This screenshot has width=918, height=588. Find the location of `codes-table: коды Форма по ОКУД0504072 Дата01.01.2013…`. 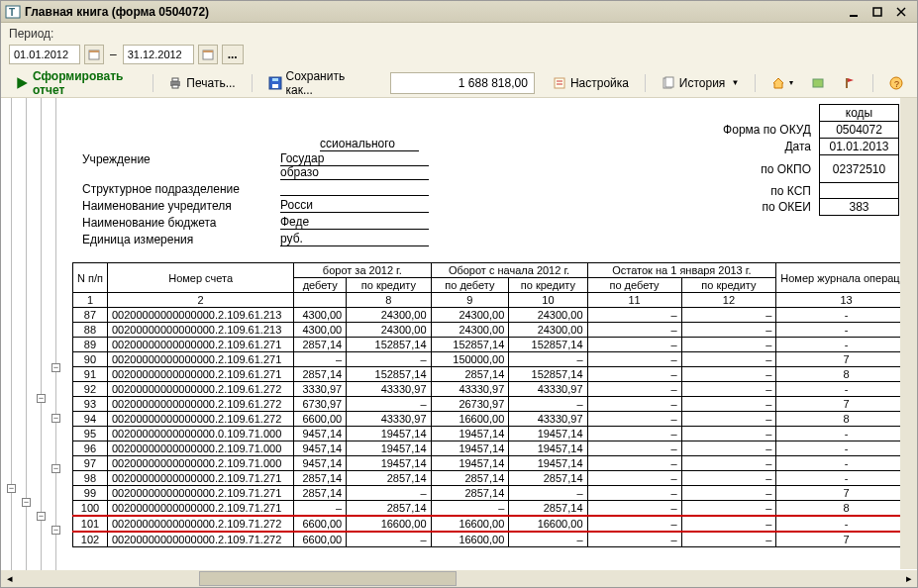

codes-table: коды Форма по ОКУД0504072 Дата01.01.2013… is located at coordinates (807, 160).